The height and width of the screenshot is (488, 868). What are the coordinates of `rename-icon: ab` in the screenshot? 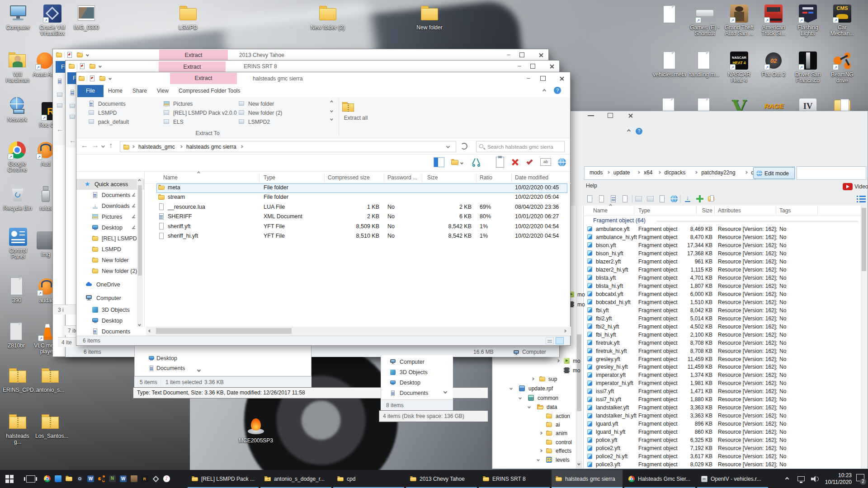 It's located at (546, 162).